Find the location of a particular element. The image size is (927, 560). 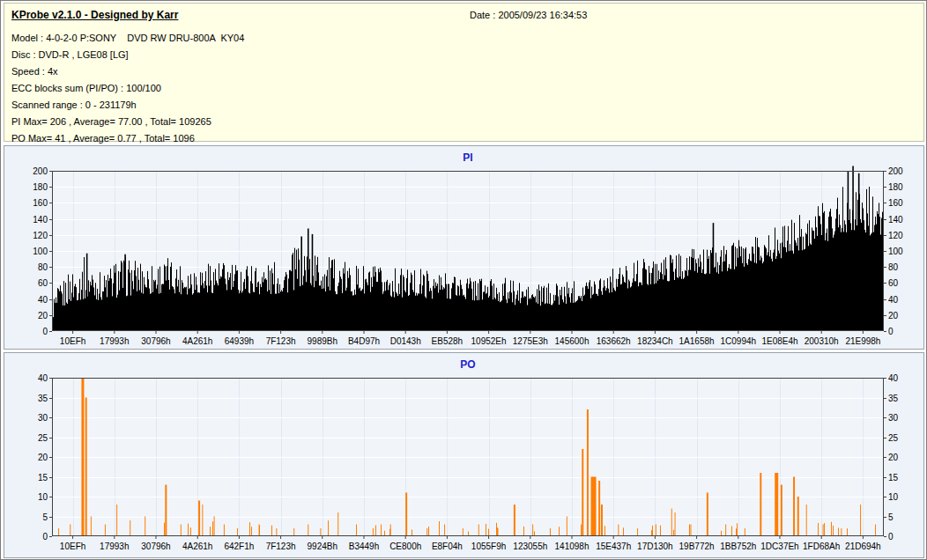

x-tick-label: 1FD68Ah is located at coordinates (821, 546).